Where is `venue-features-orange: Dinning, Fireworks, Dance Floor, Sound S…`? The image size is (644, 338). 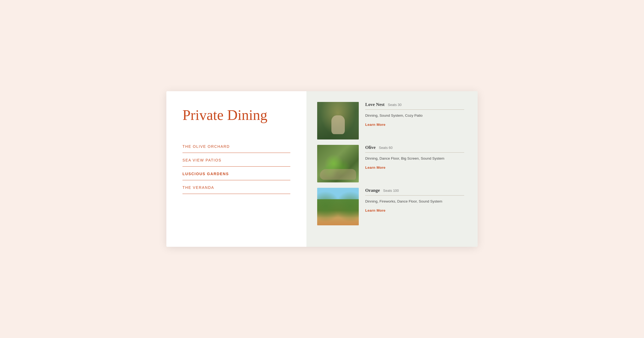 venue-features-orange: Dinning, Fireworks, Dance Floor, Sound S… is located at coordinates (415, 201).